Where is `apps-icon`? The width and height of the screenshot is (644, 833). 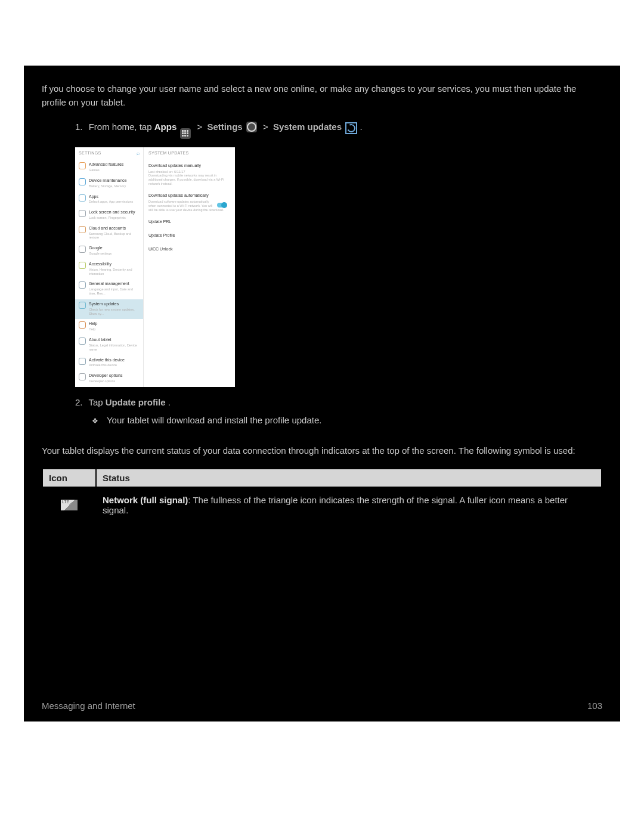
apps-icon is located at coordinates (185, 134).